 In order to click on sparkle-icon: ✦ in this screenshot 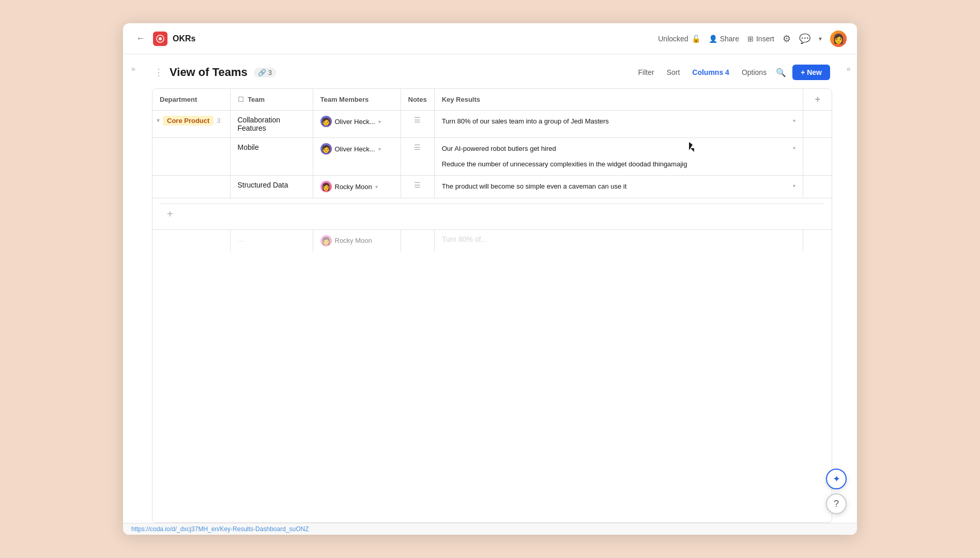, I will do `click(836, 479)`.